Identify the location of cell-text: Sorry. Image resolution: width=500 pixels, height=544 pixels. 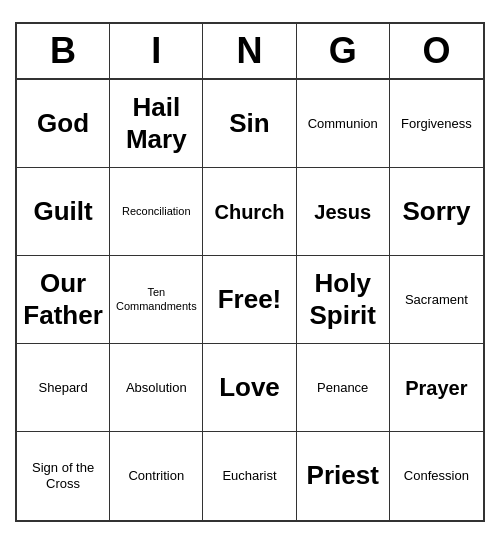
(436, 212).